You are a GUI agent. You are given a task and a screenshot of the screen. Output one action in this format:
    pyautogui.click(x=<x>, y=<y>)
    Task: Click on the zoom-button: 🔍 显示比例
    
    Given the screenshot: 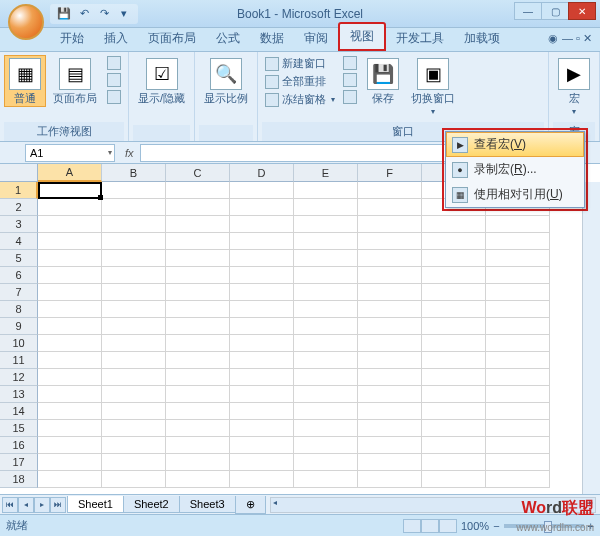 What is the action you would take?
    pyautogui.click(x=226, y=81)
    